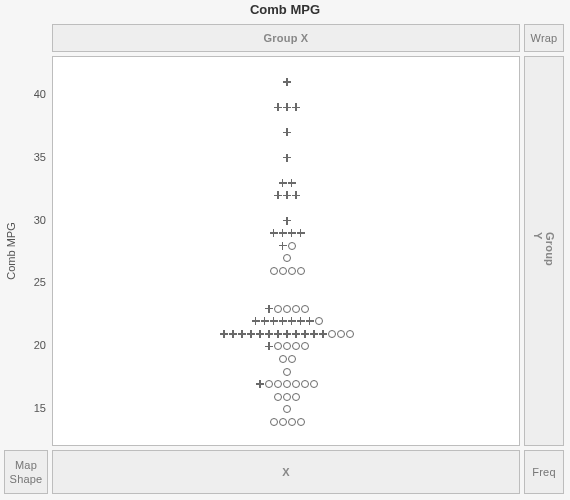 This screenshot has width=570, height=500. I want to click on y-axis-ticks: 152025303540, so click(35, 251).